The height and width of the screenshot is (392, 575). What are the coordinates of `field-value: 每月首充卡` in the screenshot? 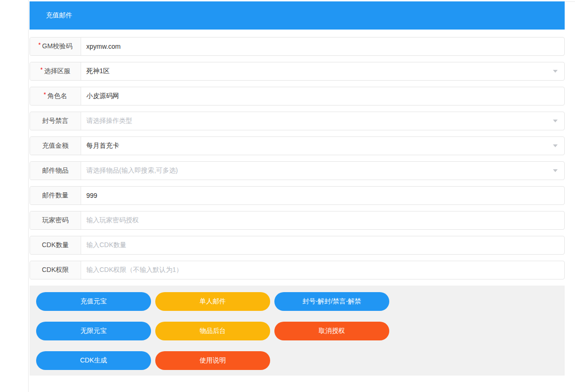 It's located at (318, 146).